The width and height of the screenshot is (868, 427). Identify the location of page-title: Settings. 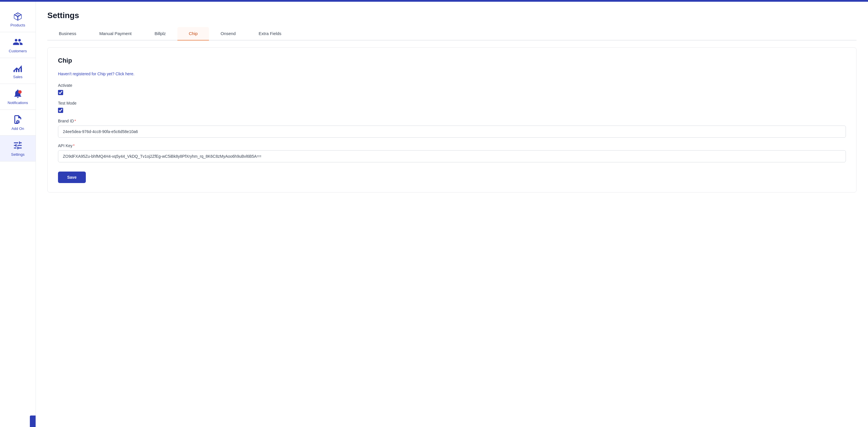
(452, 16).